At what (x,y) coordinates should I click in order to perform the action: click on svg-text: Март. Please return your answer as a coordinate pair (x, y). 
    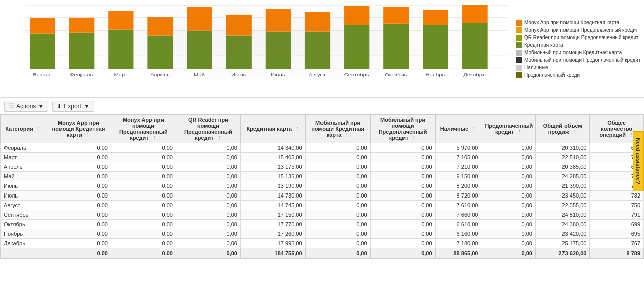
    Looking at the image, I should click on (121, 74).